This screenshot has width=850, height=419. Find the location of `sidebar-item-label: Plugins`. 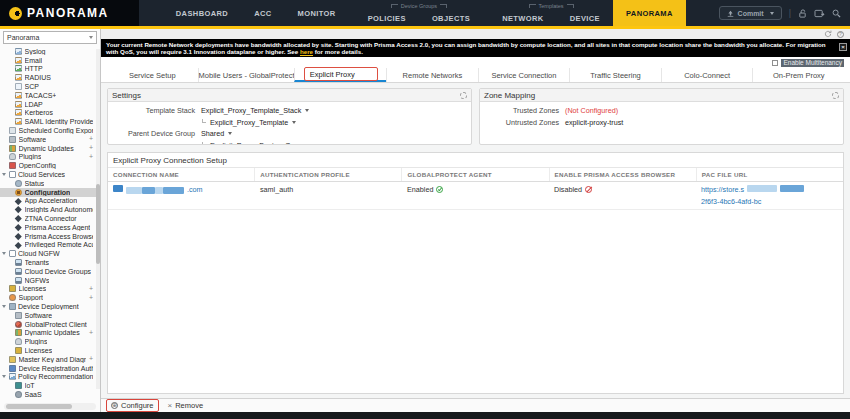

sidebar-item-label: Plugins is located at coordinates (36, 342).